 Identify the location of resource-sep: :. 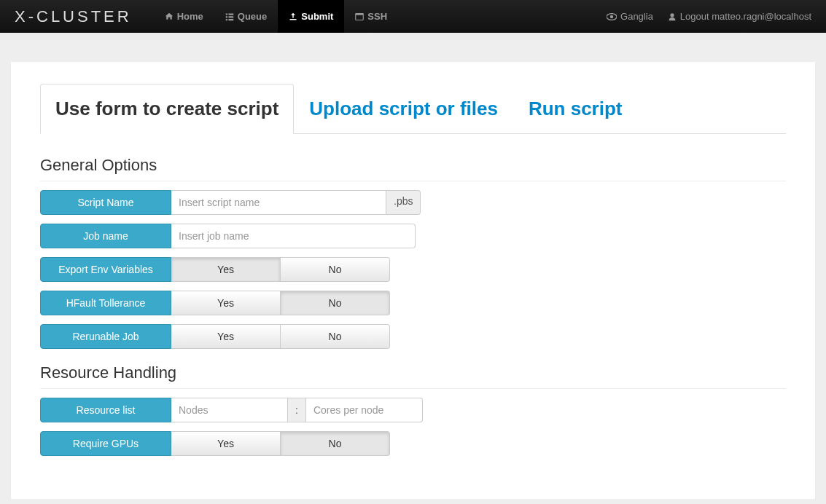
(297, 410).